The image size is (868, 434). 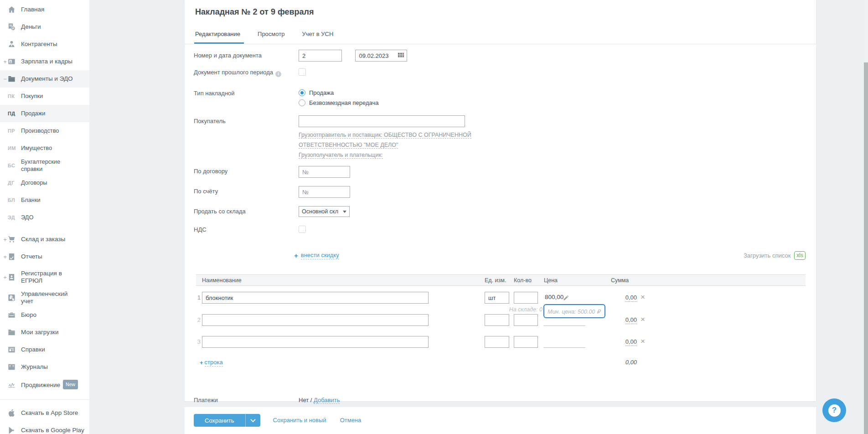 I want to click on form-row-number-date: Номер и дата документа, so click(x=501, y=56).